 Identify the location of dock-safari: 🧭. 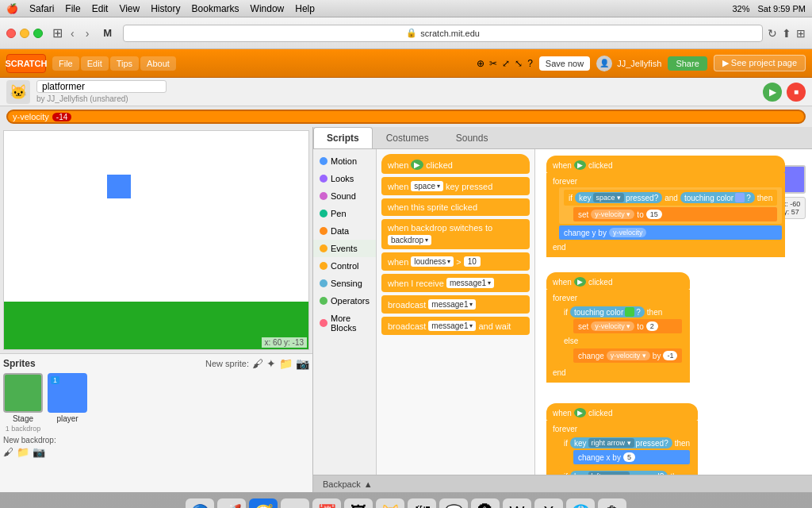
(263, 503).